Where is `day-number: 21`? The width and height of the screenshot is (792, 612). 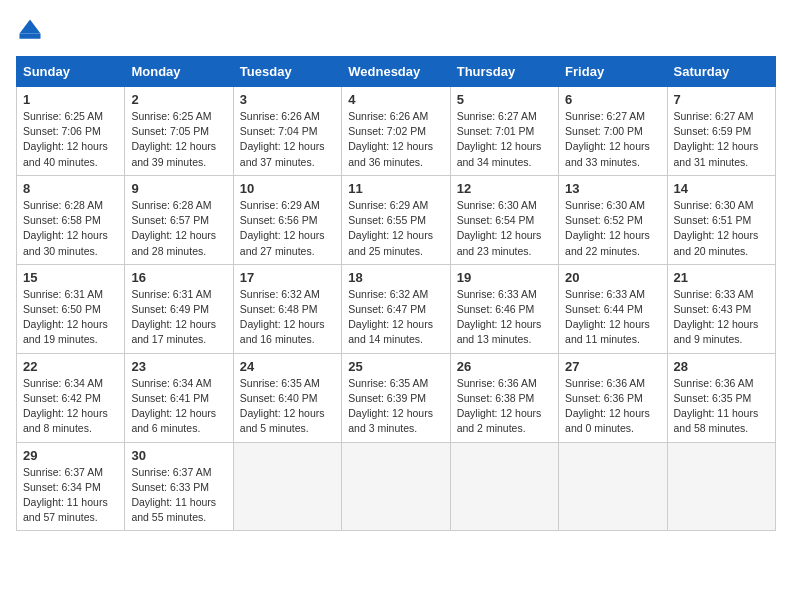
day-number: 21 is located at coordinates (722, 278).